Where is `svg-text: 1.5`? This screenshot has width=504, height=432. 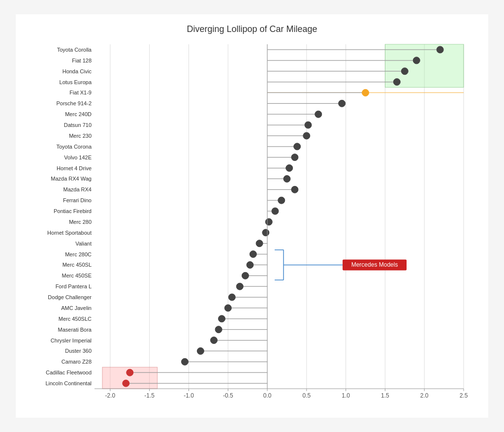
svg-text: 1.5 is located at coordinates (385, 396).